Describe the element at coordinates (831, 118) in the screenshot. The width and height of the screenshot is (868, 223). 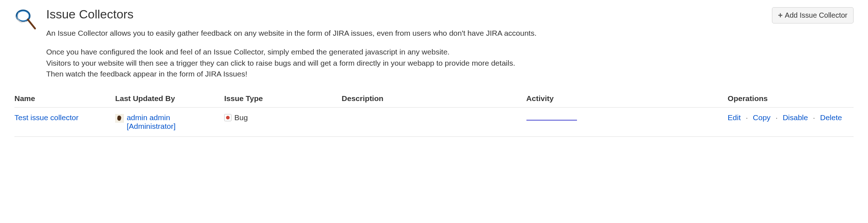
I see `op-delete-link: Delete` at that location.